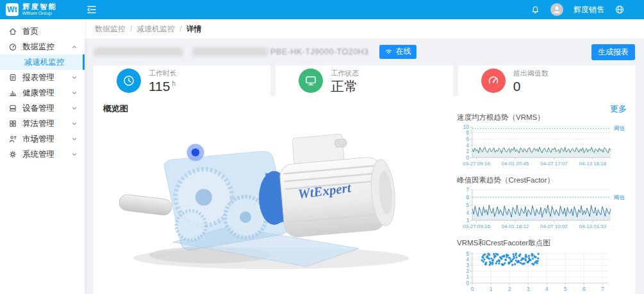  Describe the element at coordinates (531, 86) in the screenshot. I see `stat-value: 0` at that location.